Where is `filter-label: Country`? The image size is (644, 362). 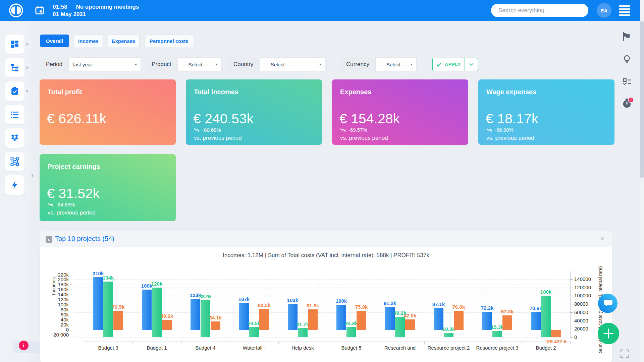 filter-label: Country is located at coordinates (244, 64).